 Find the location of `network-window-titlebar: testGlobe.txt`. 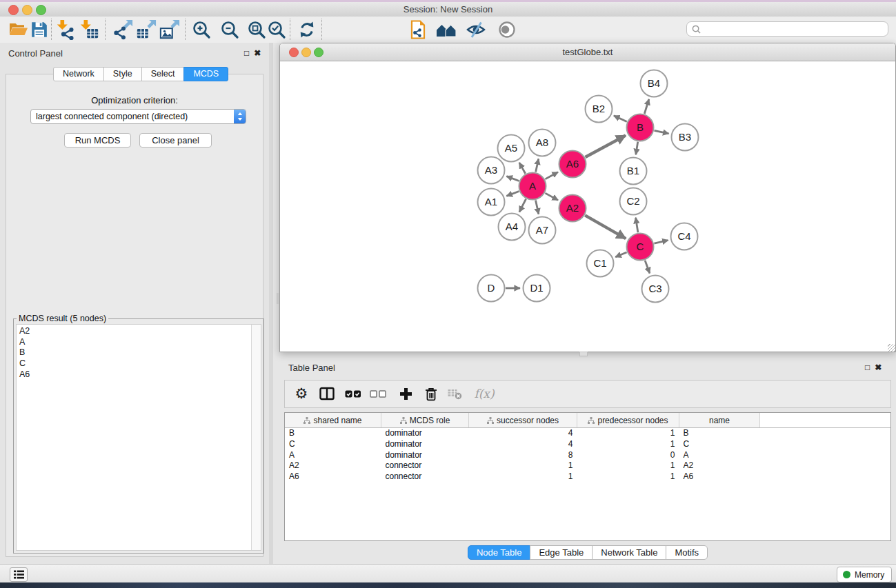

network-window-titlebar: testGlobe.txt is located at coordinates (588, 52).